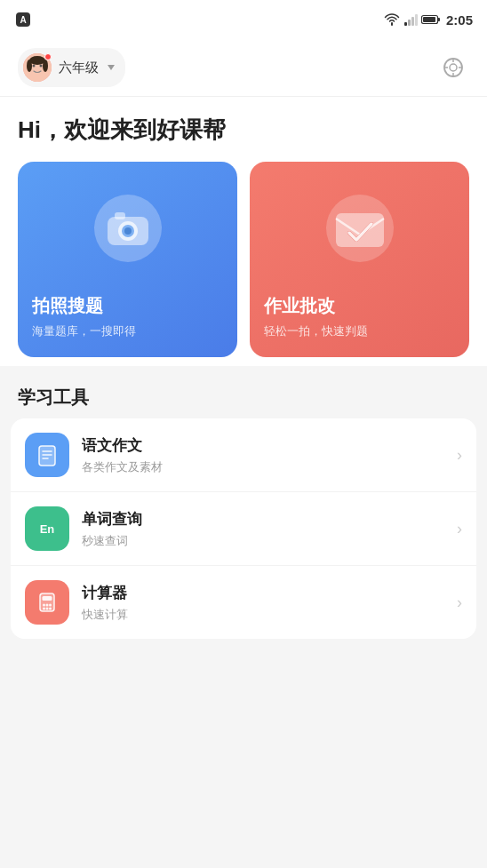 This screenshot has width=487, height=868. Describe the element at coordinates (23, 20) in the screenshot. I see `status-left: A` at that location.